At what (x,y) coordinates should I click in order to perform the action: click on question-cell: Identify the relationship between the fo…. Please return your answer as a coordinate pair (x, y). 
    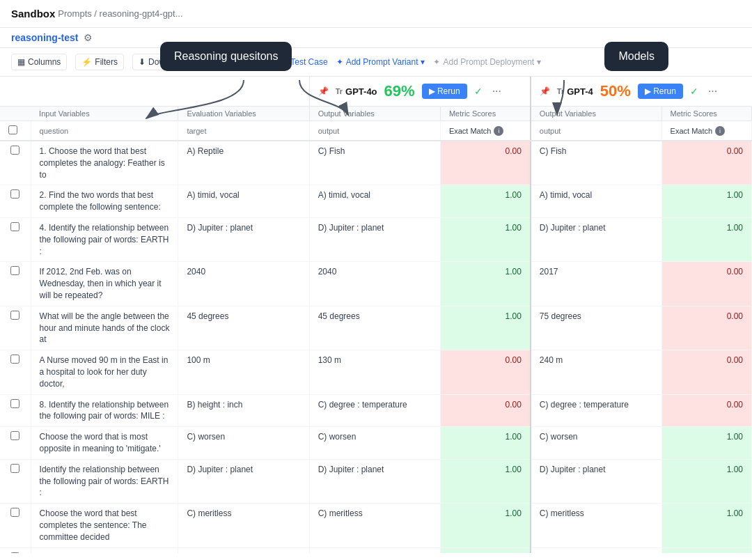
    Looking at the image, I should click on (104, 481).